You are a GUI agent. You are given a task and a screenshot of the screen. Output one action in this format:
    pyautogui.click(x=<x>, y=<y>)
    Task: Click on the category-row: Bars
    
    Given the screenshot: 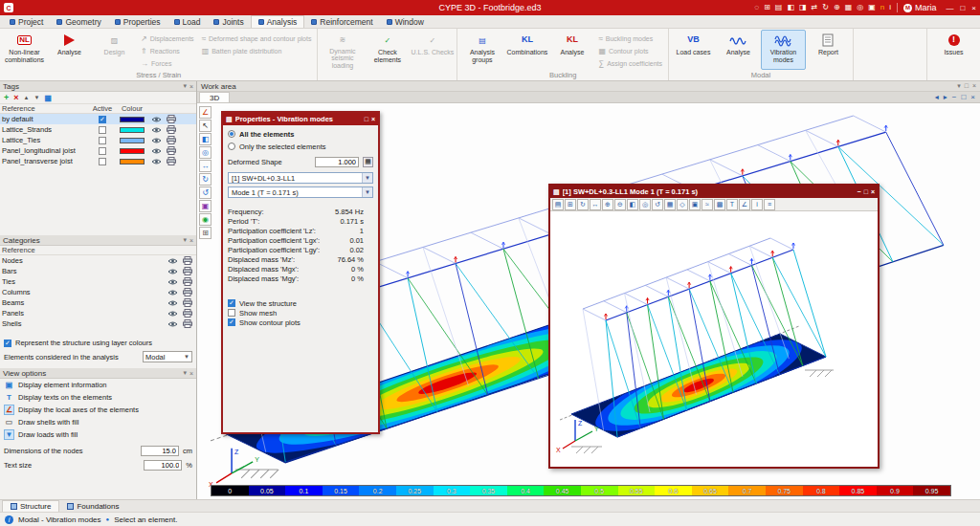 What is the action you would take?
    pyautogui.click(x=98, y=272)
    